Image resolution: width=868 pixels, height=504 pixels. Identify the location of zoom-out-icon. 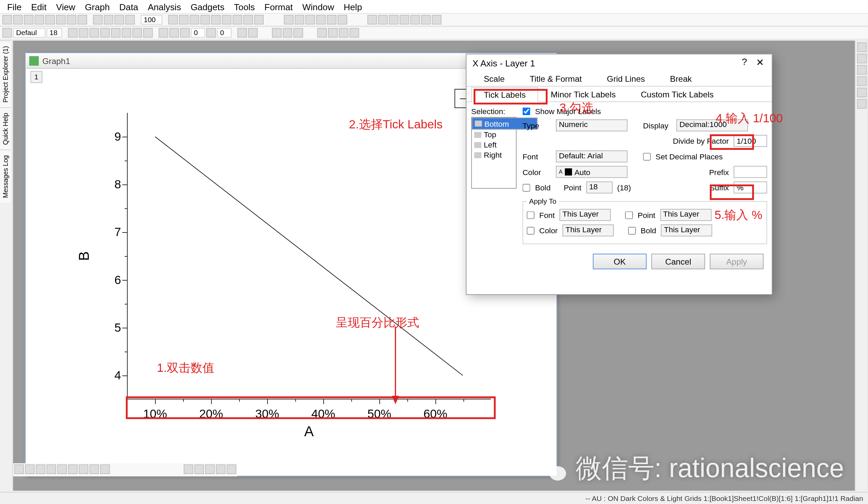
(299, 20).